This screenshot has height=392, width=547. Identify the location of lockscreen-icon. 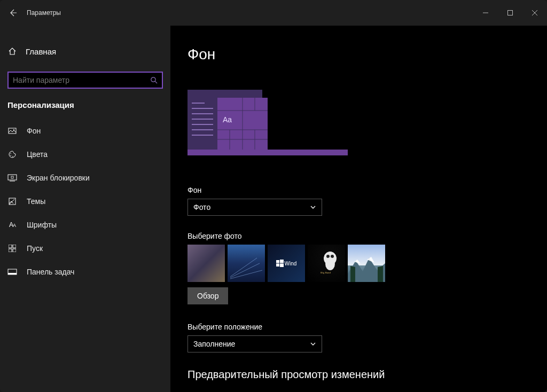
(12, 178).